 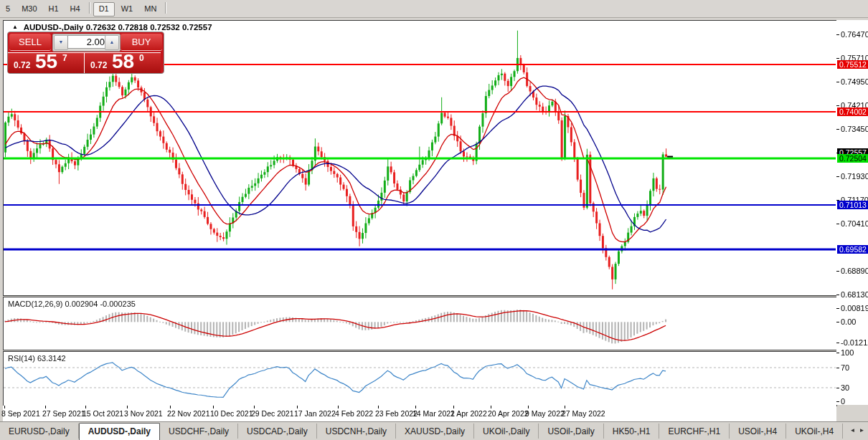 What do you see at coordinates (354, 413) in the screenshot?
I see `date-tick-label: 4 Feb 2022` at bounding box center [354, 413].